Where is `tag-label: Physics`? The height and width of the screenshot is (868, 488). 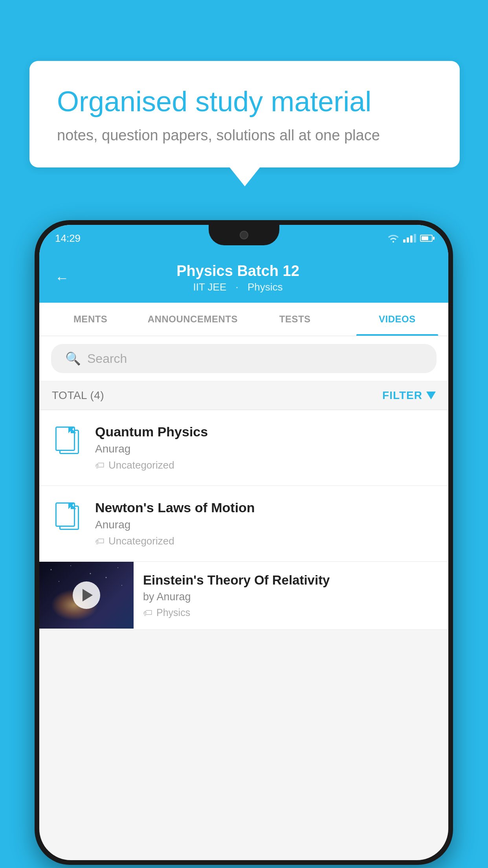 tag-label: Physics is located at coordinates (173, 612).